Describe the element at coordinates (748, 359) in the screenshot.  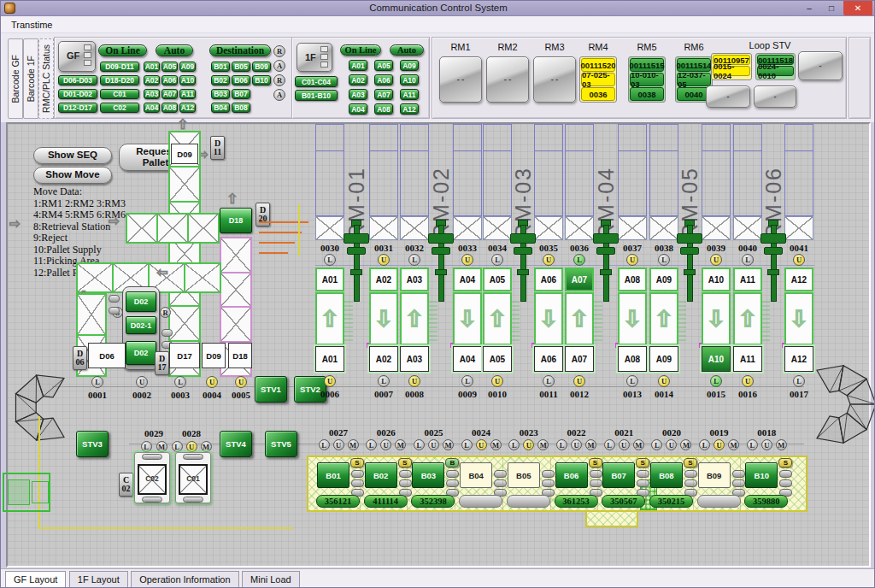
I see `lane-bottom-A11: A11` at that location.